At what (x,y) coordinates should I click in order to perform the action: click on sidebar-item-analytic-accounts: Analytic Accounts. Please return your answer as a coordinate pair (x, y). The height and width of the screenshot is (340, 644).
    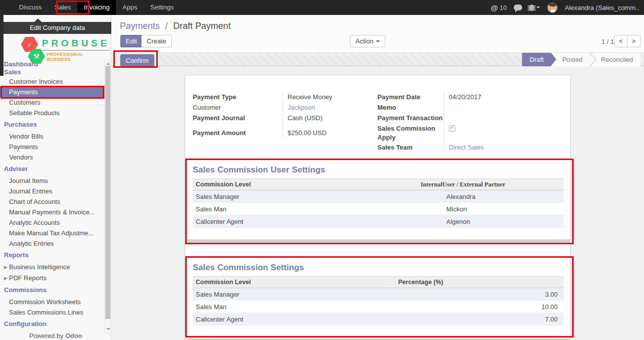
    Looking at the image, I should click on (52, 222).